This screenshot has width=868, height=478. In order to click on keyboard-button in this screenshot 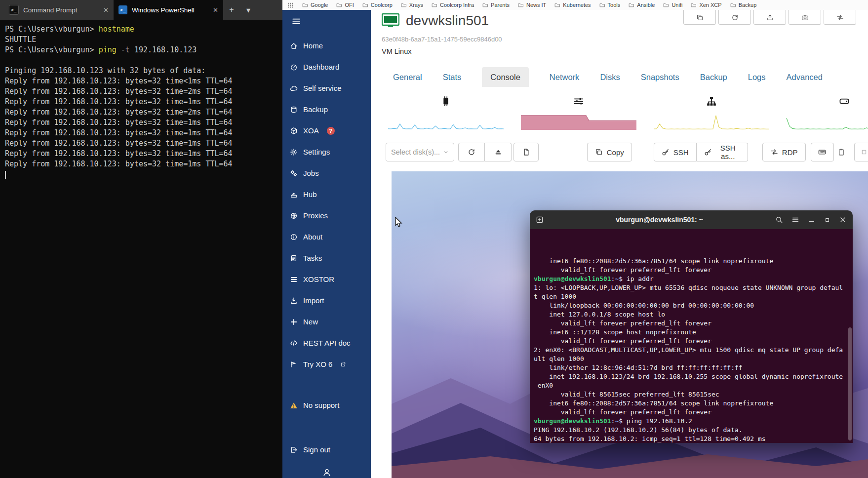, I will do `click(823, 152)`.